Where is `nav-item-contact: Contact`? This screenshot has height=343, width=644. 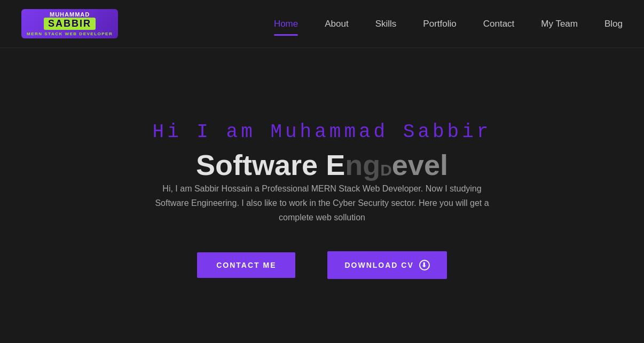
nav-item-contact: Contact is located at coordinates (499, 24).